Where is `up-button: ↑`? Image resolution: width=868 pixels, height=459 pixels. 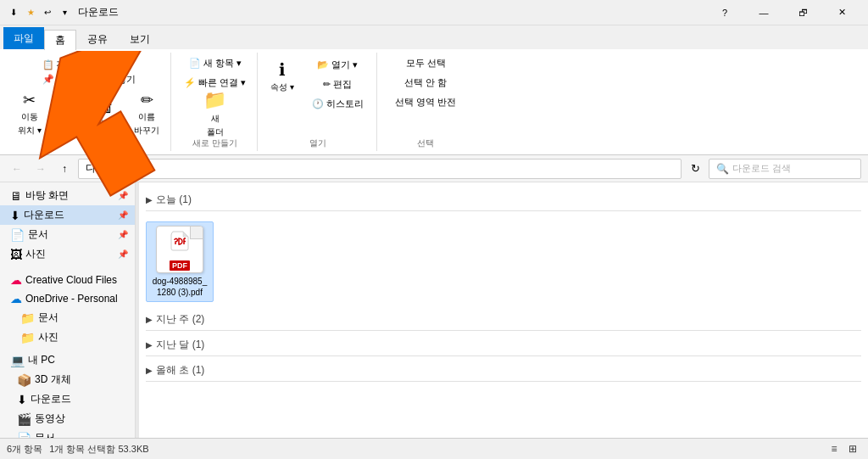 up-button: ↑ is located at coordinates (64, 169).